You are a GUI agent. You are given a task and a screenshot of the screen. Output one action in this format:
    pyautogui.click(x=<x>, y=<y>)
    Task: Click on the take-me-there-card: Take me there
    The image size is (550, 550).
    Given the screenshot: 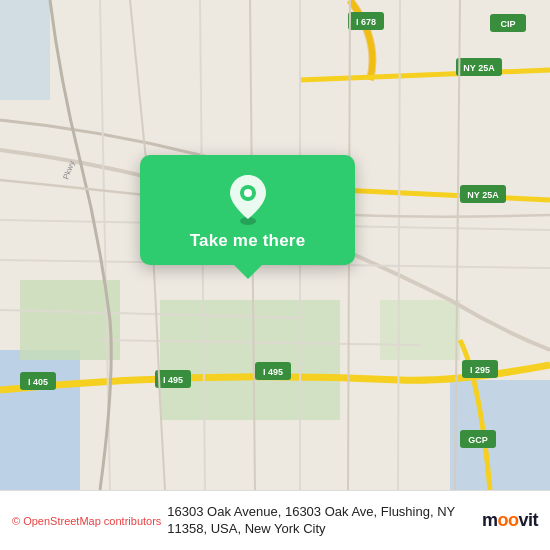 What is the action you would take?
    pyautogui.click(x=248, y=210)
    